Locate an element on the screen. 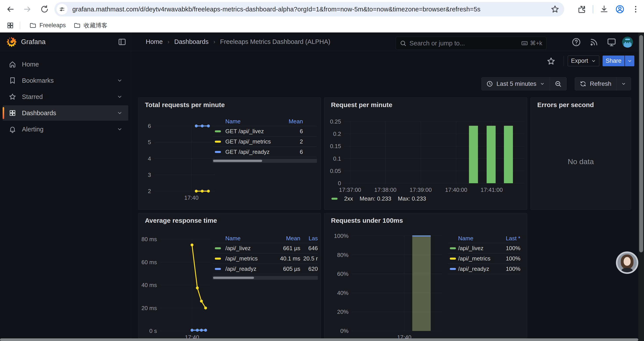  browser-forward-icon is located at coordinates (28, 9).